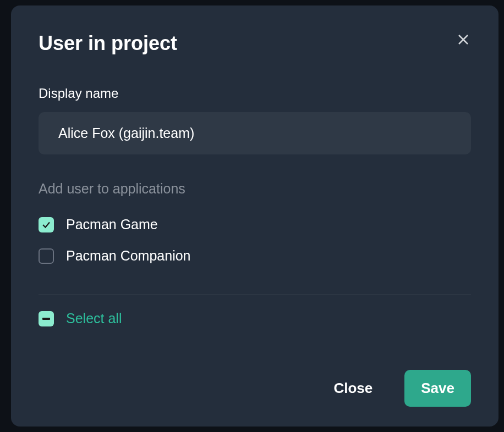 This screenshot has height=432, width=504. Describe the element at coordinates (255, 93) in the screenshot. I see `display-name-label: Display name` at that location.